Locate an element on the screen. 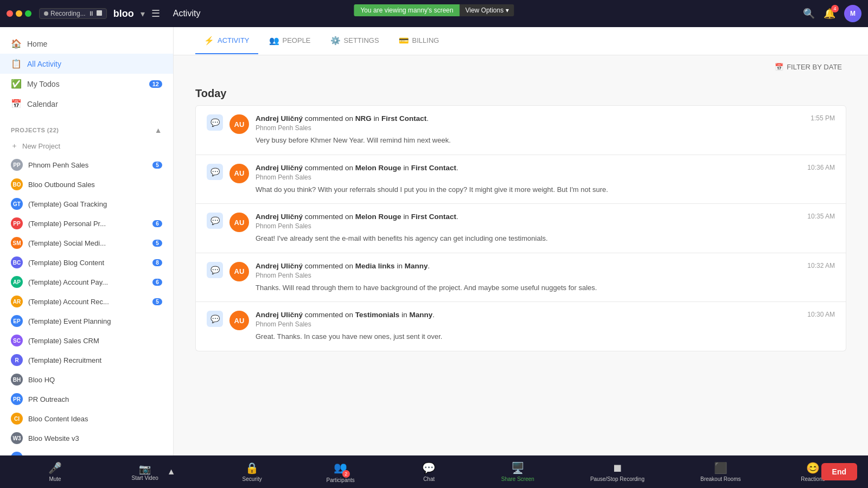 This screenshot has width=868, height=488. project-avatar: GT is located at coordinates (17, 204).